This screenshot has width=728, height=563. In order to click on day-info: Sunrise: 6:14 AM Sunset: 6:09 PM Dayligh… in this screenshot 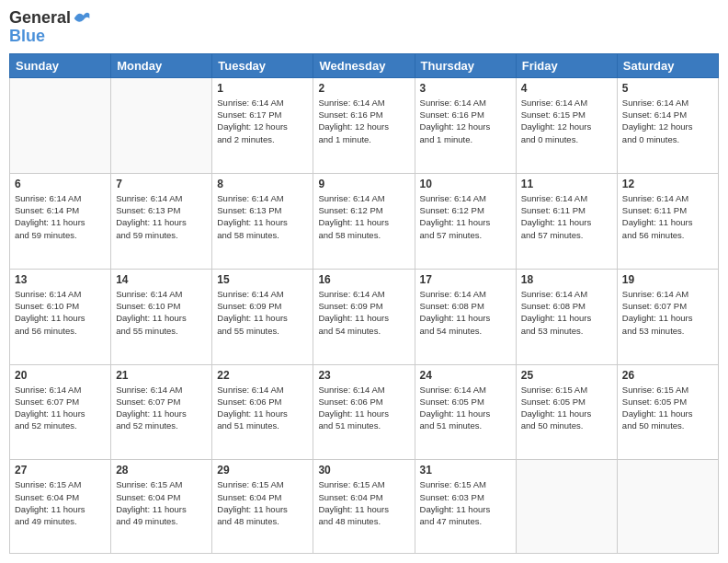, I will do `click(263, 313)`.